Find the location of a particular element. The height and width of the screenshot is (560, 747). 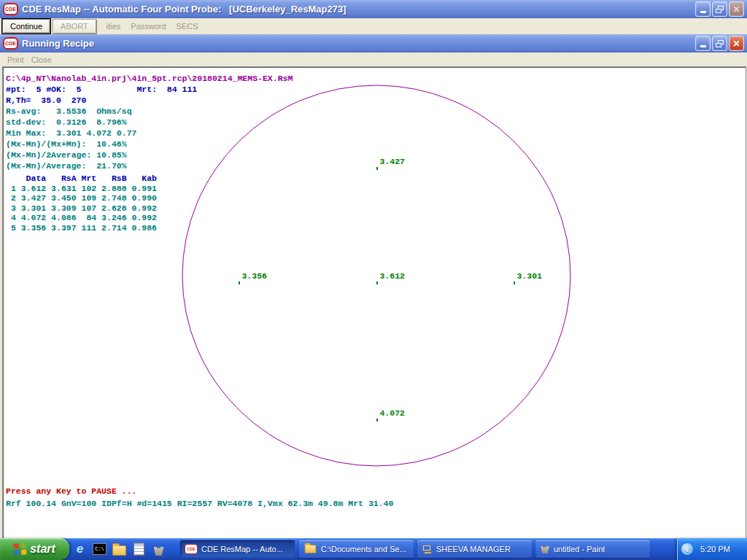

table-header-rsa: RsA is located at coordinates (61, 179).